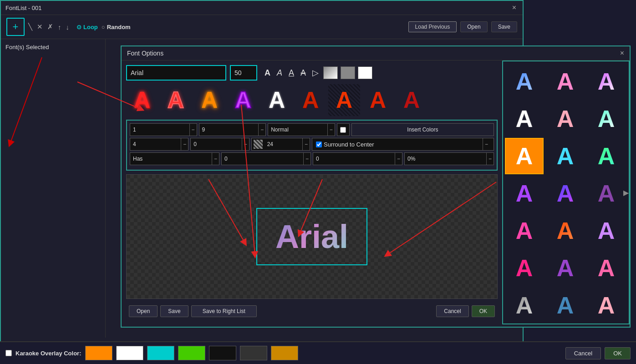 The height and width of the screenshot is (364, 636). Describe the element at coordinates (565, 81) in the screenshot. I see `swatch-2: A` at that location.